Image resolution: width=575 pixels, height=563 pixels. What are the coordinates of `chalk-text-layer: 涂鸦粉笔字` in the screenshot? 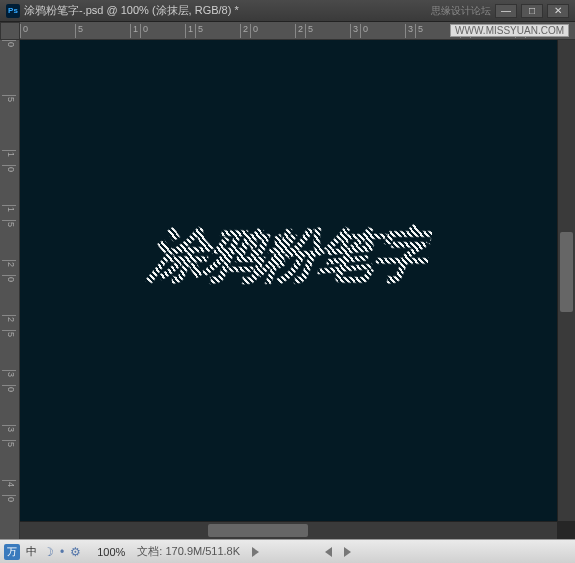 It's located at (288, 256).